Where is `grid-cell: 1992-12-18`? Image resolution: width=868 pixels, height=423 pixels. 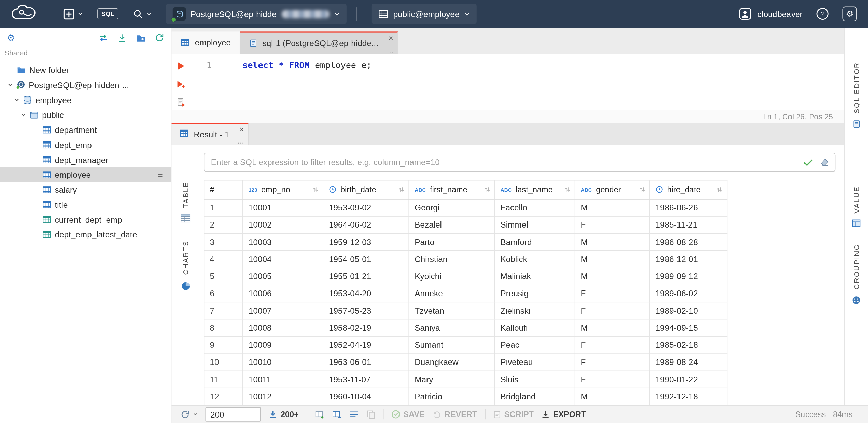
grid-cell: 1992-12-18 is located at coordinates (688, 396).